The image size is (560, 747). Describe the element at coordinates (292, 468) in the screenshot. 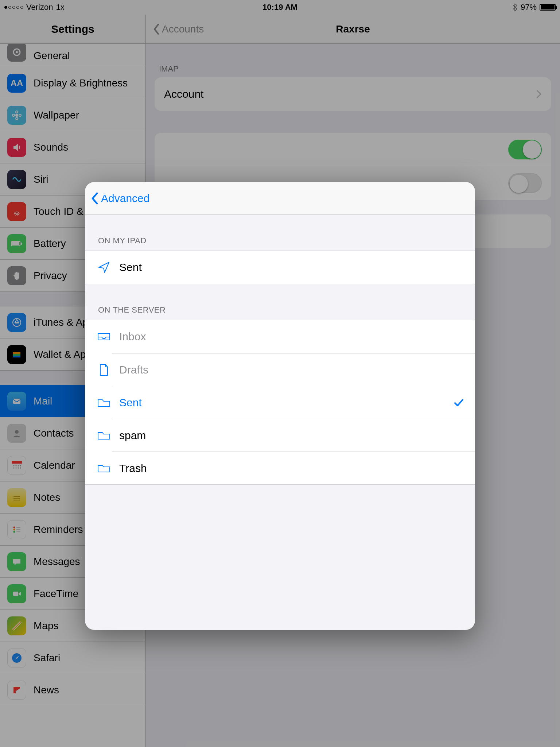

I see `mailbox-label: Trash` at that location.